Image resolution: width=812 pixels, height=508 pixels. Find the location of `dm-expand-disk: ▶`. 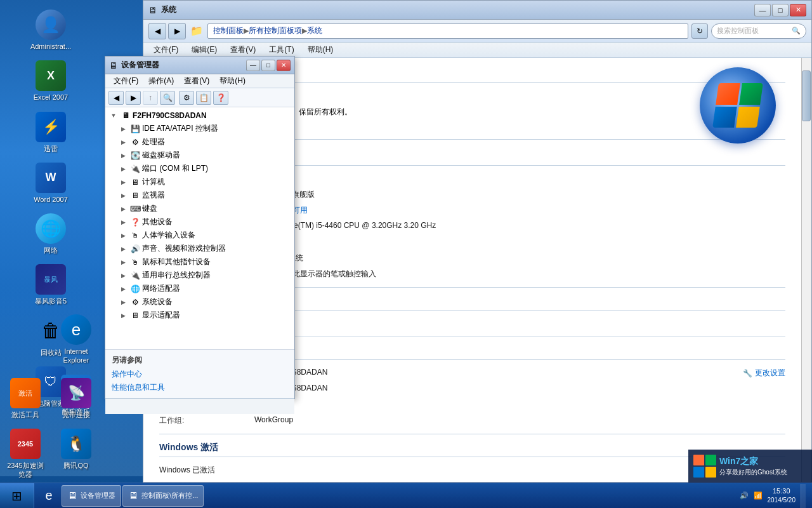

dm-expand-disk: ▶ is located at coordinates (123, 156).